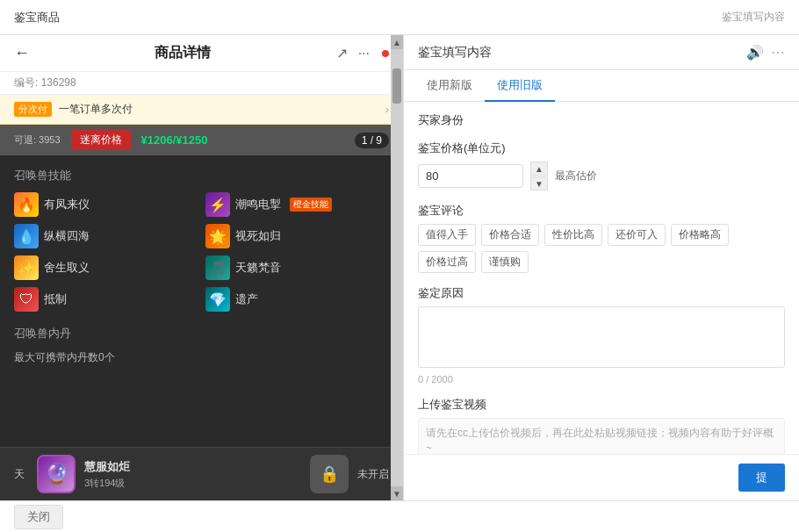 This screenshot has height=532, width=799. I want to click on price-value: ¥1206/¥1250, so click(175, 140).